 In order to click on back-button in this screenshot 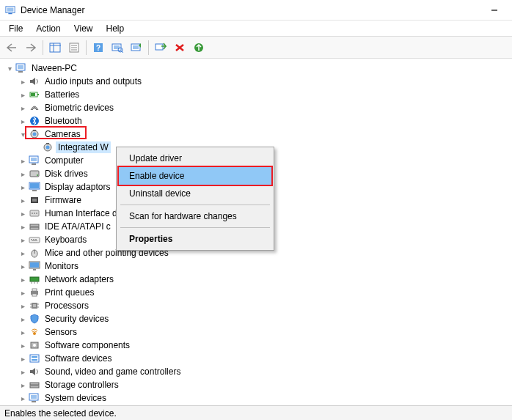, I will do `click(12, 48)`.